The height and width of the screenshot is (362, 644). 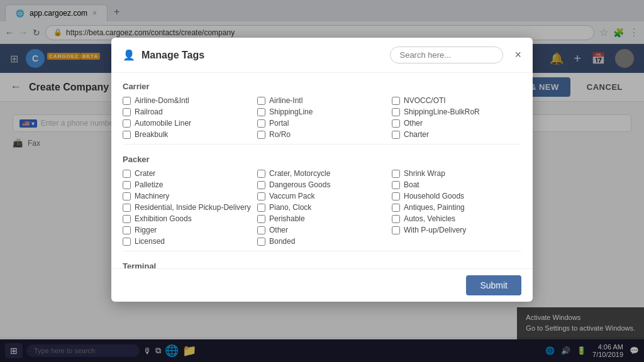 What do you see at coordinates (127, 185) in the screenshot?
I see `checkbox-palletize` at bounding box center [127, 185].